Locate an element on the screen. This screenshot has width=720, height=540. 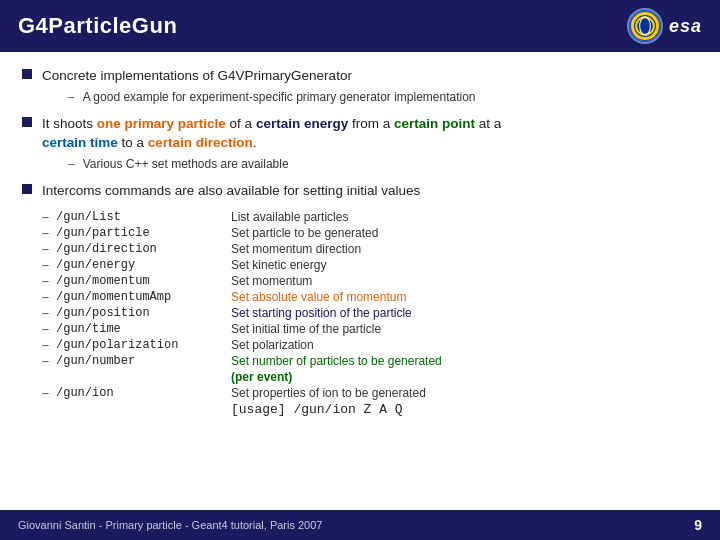
cmd-row-number: – /gun/number Set number of particles to… is located at coordinates (370, 361).